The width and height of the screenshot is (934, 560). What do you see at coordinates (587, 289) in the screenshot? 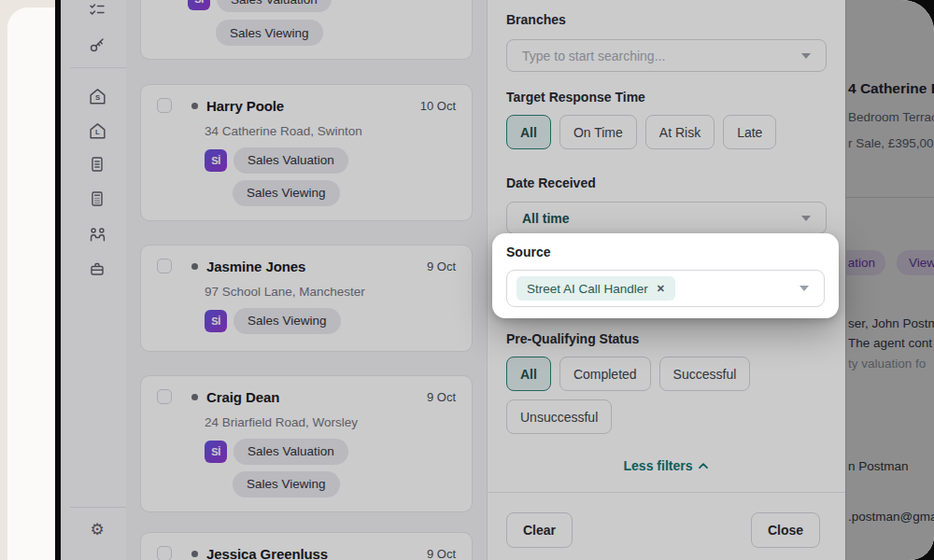
I see `source-chip-label: Street AI Call Handler` at bounding box center [587, 289].